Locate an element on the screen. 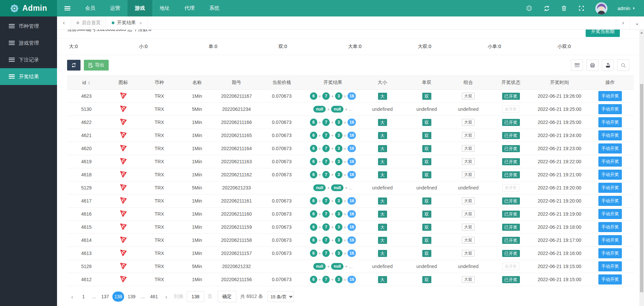 The height and width of the screenshot is (306, 644). refresh-icon is located at coordinates (547, 8).